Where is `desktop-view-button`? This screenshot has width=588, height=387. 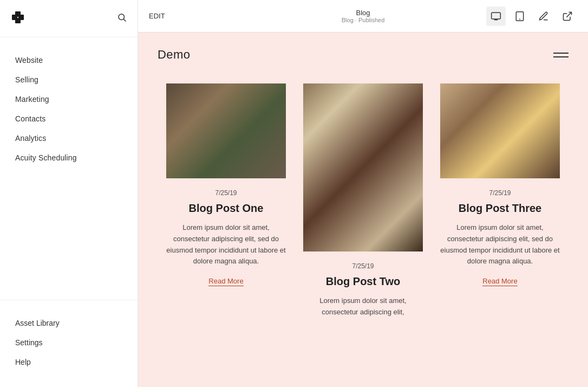
desktop-view-button is located at coordinates (496, 16).